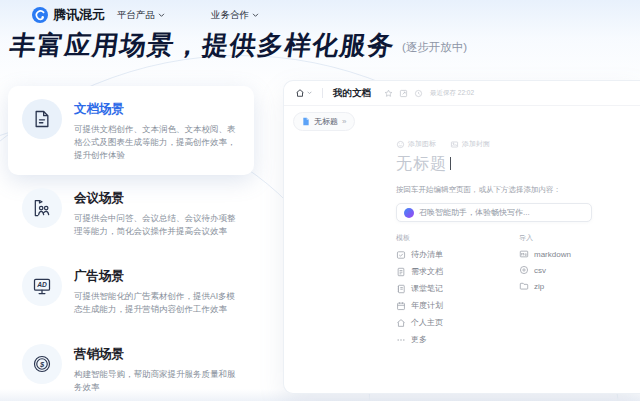 Image resolution: width=640 pixels, height=401 pixels. What do you see at coordinates (326, 122) in the screenshot?
I see `tab-label: 无标题` at bounding box center [326, 122].